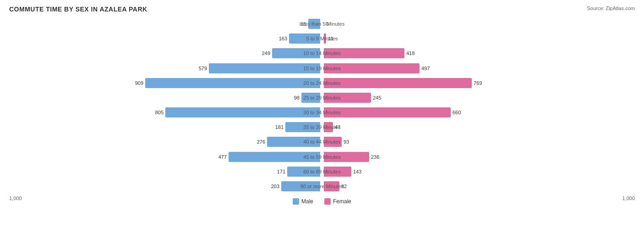 The width and height of the screenshot is (644, 240). Describe the element at coordinates (322, 157) in the screenshot. I see `table-row: 47745 to 59 Minutes236` at that location.